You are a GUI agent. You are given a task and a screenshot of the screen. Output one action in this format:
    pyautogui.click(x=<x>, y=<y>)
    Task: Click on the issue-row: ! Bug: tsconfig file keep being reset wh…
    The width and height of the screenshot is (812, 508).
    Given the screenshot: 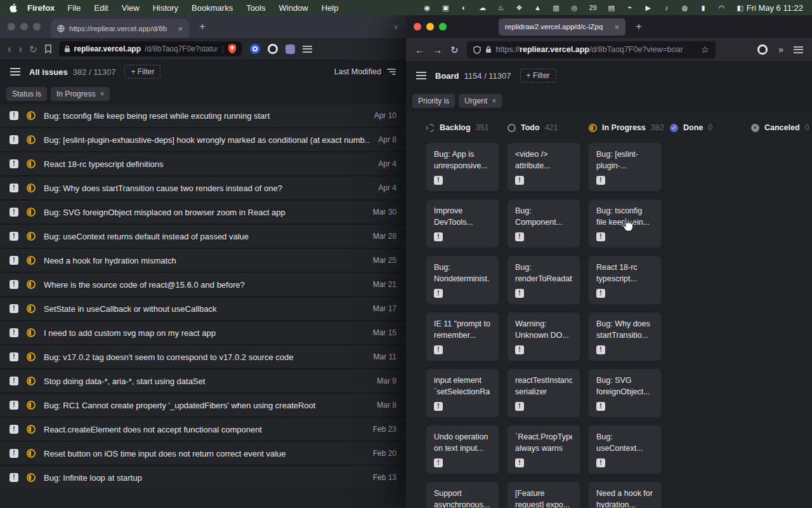 What is the action you would take?
    pyautogui.click(x=203, y=116)
    